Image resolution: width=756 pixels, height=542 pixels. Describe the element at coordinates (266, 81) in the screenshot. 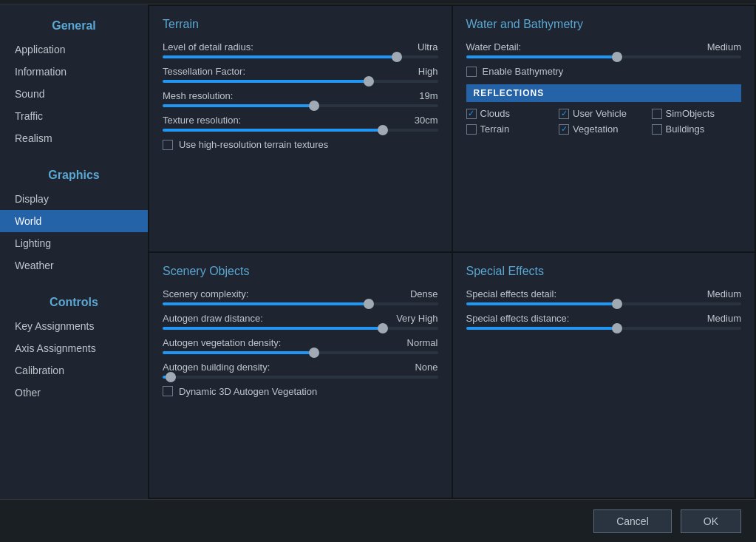

I see `tessellation-fill` at that location.